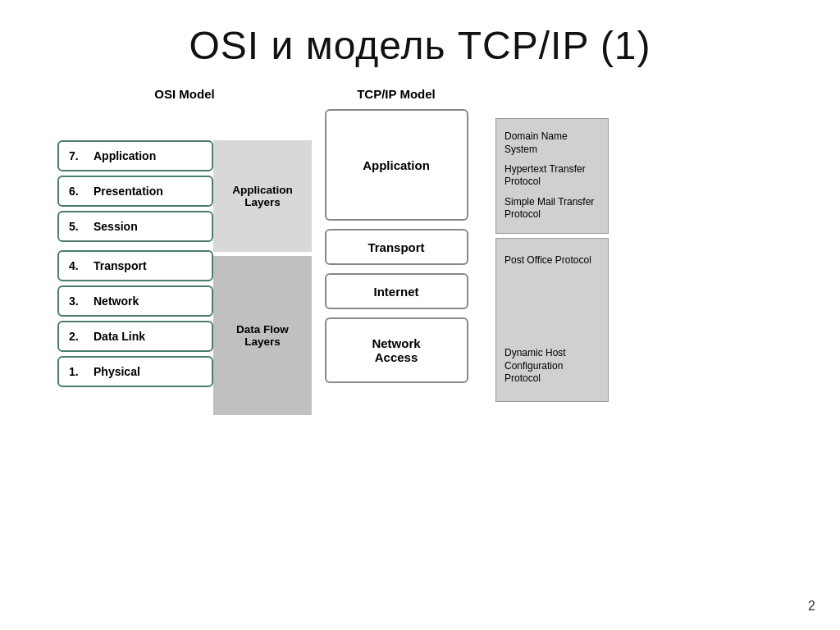  Describe the element at coordinates (812, 606) in the screenshot. I see `page-number: 2` at that location.